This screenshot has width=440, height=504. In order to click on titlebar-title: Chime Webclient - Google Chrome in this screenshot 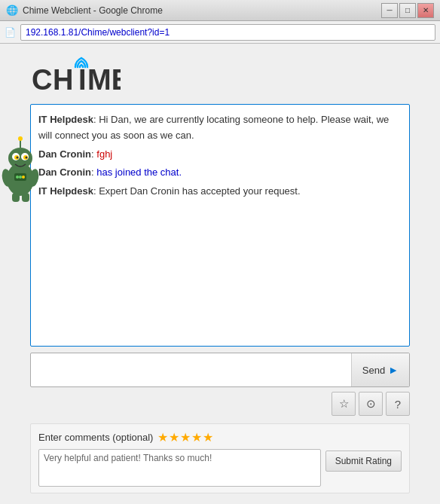, I will do `click(93, 11)`.